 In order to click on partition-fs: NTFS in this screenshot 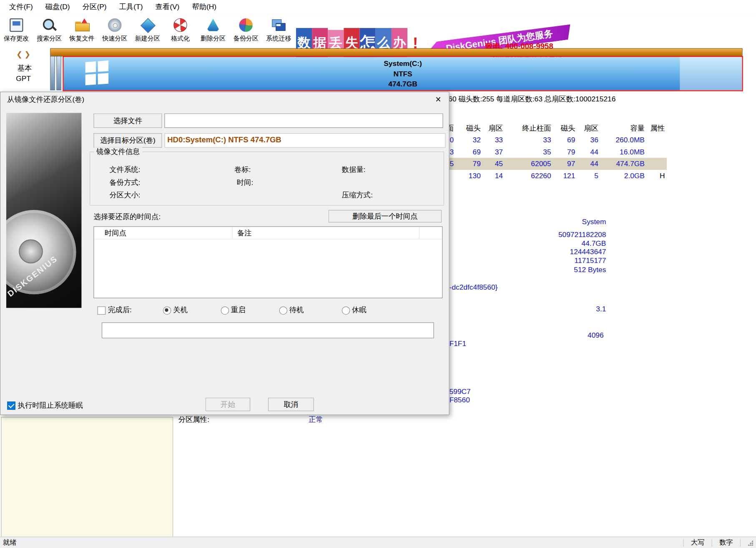, I will do `click(403, 73)`.